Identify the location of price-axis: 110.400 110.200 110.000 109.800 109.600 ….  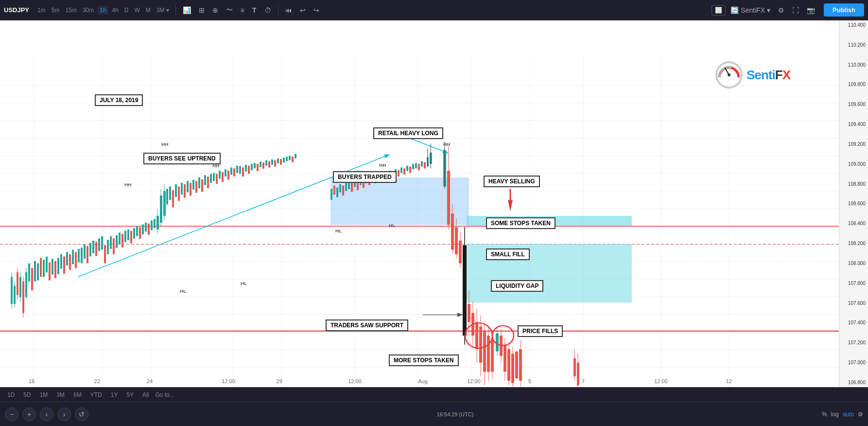
(853, 204).